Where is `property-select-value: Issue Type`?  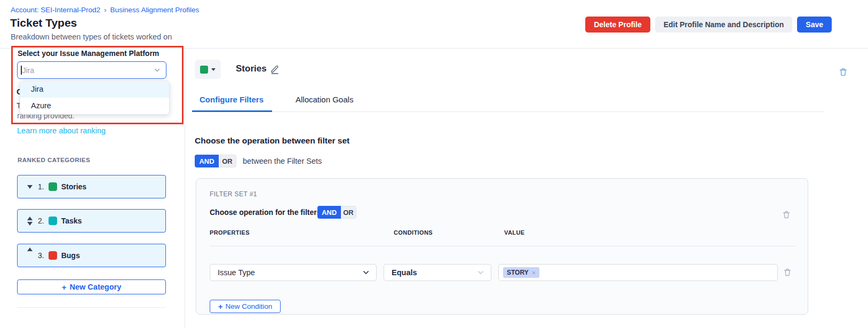
property-select-value: Issue Type is located at coordinates (236, 273).